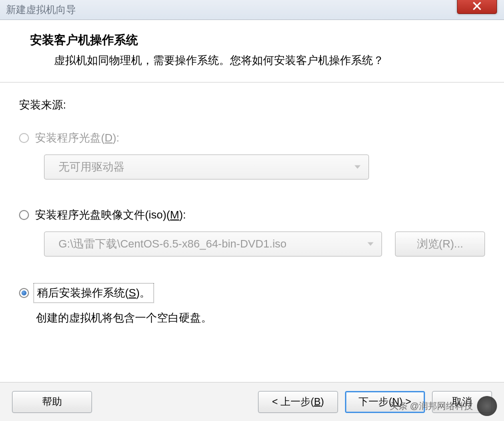 The width and height of the screenshot is (504, 421). What do you see at coordinates (92, 167) in the screenshot?
I see `disc-drive-value: 无可用驱动器` at bounding box center [92, 167].